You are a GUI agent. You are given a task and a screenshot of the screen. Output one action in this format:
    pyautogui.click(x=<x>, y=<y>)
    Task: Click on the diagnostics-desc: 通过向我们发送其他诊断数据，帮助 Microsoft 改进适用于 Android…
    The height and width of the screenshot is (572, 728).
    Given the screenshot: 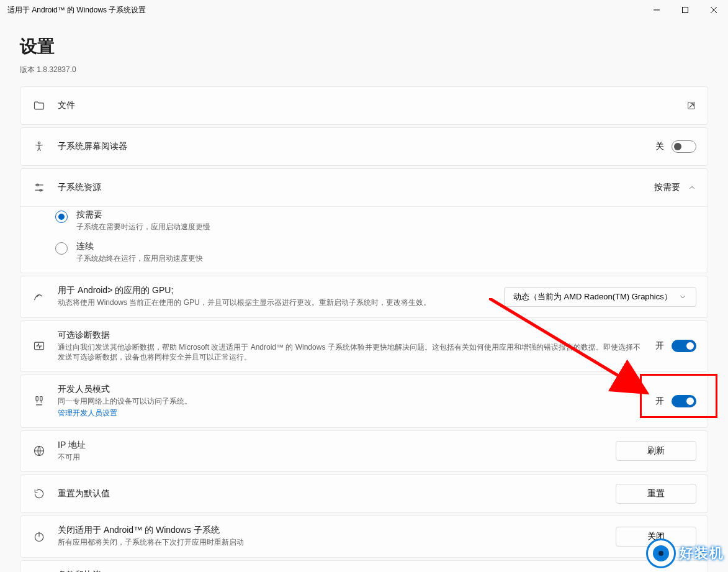 What is the action you would take?
    pyautogui.click(x=351, y=353)
    